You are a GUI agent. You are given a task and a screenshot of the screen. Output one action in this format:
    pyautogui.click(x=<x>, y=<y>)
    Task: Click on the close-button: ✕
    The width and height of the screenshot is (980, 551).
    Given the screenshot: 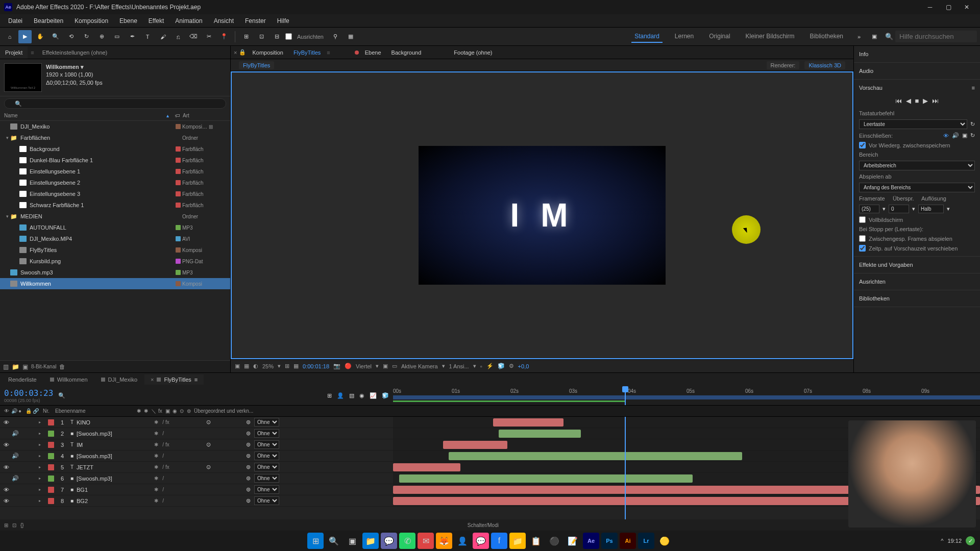 What is the action you would take?
    pyautogui.click(x=967, y=7)
    